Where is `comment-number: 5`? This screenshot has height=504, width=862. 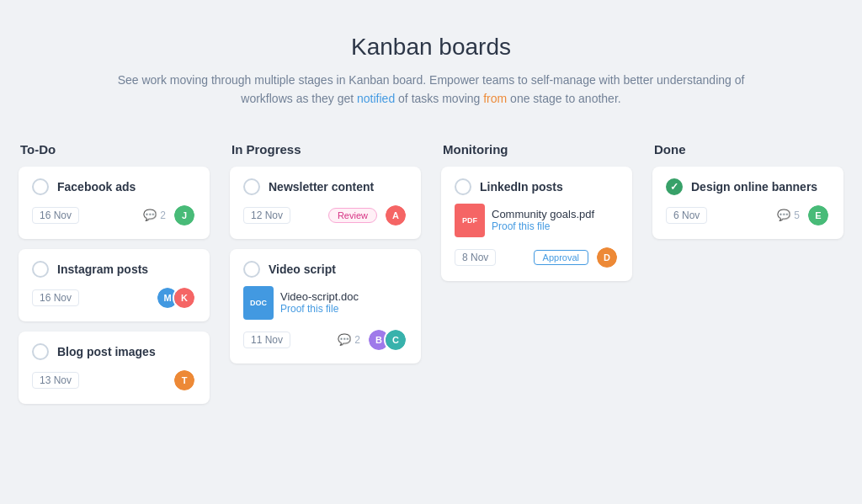
comment-number: 5 is located at coordinates (796, 215).